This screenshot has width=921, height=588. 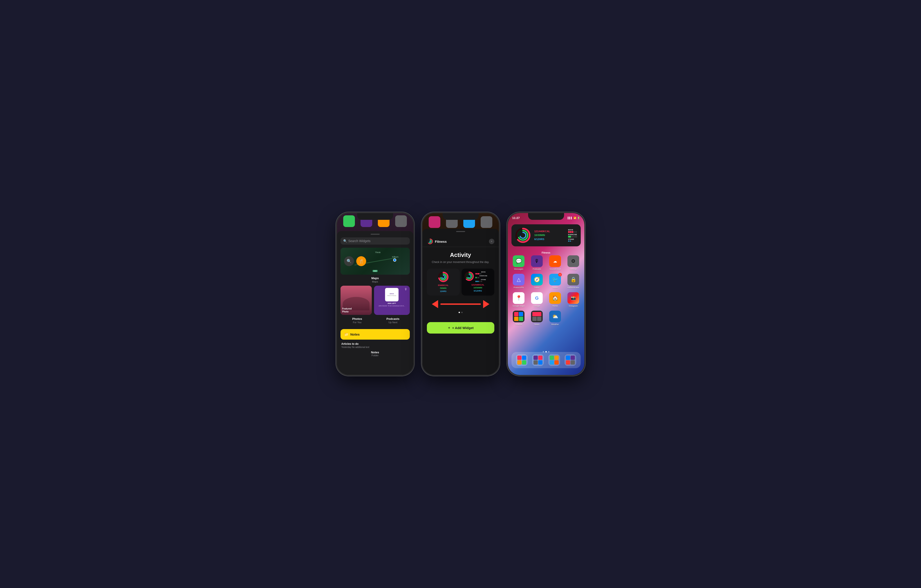 I want to click on messages-icon: 💬, so click(x=519, y=261).